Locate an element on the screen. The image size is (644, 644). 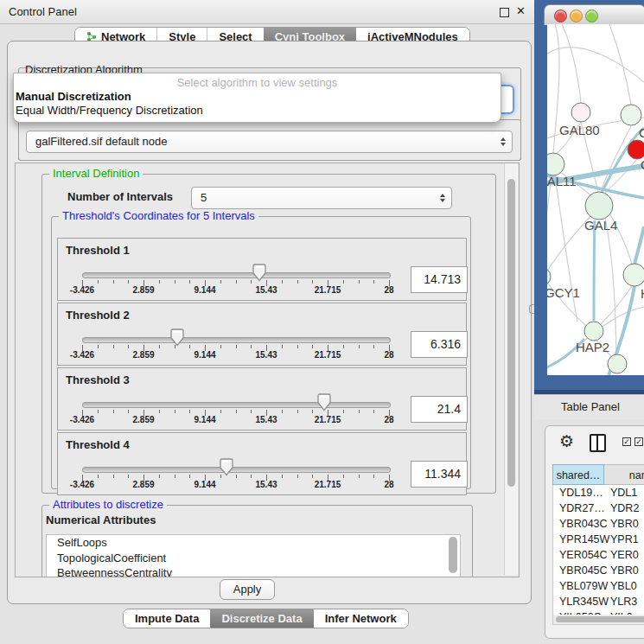
network-node-GAL11 is located at coordinates (556, 164).